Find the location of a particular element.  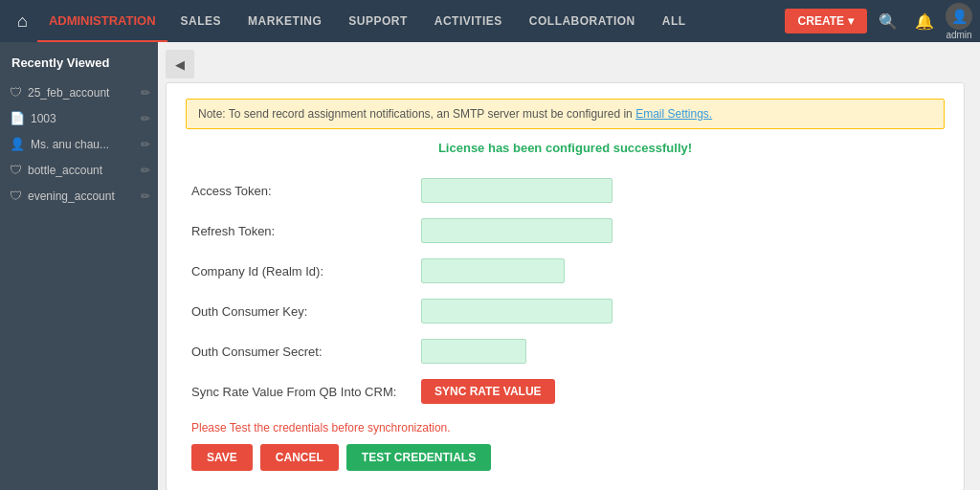

input-consumer-secret is located at coordinates (474, 351).